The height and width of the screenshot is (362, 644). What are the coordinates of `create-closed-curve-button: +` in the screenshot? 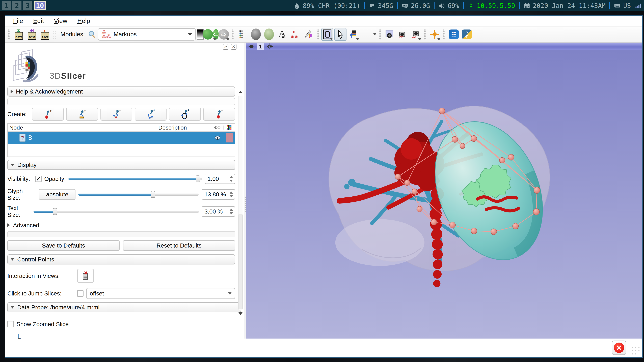 It's located at (185, 114).